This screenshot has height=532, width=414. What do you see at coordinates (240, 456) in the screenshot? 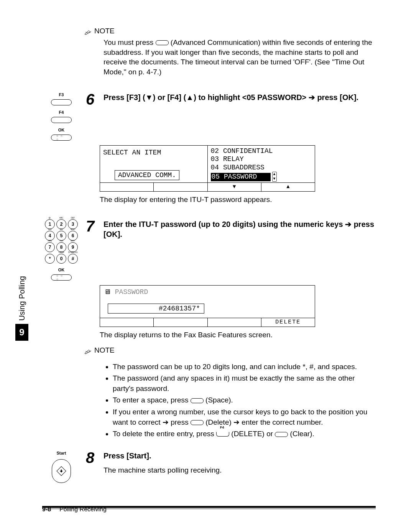
I see `step-title: Press [Start].` at bounding box center [240, 456].